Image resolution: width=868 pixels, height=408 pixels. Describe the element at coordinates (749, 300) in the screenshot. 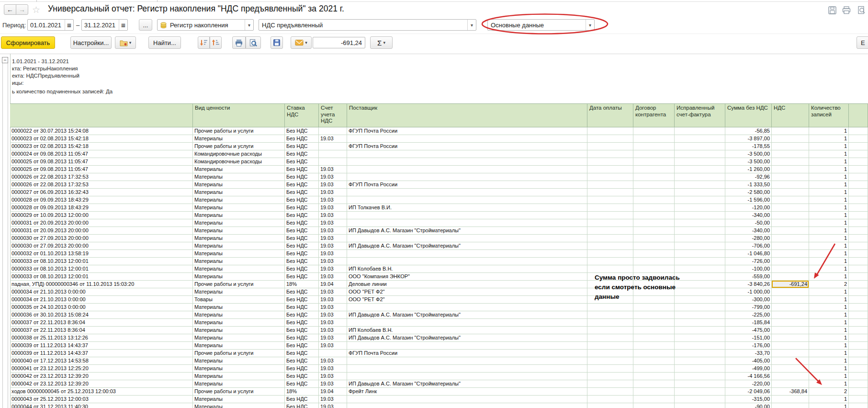

I see `cell-sum: -300,00` at that location.